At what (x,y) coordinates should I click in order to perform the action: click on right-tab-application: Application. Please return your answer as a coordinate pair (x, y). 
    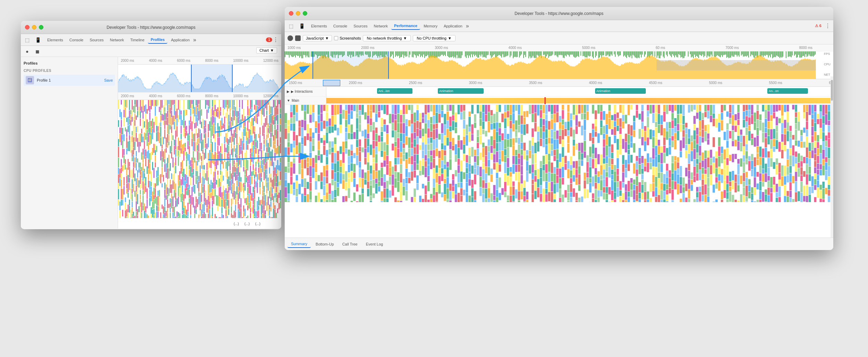
    Looking at the image, I should click on (453, 26).